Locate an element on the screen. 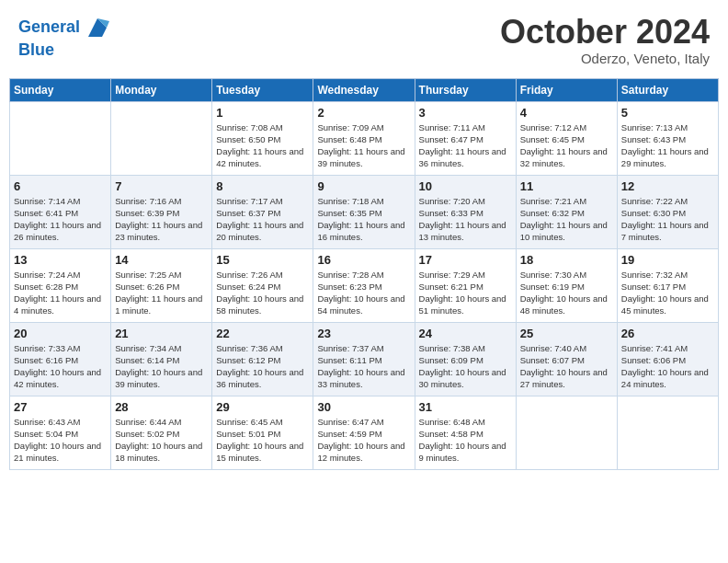  day-info: Sunrise: 6:43 AMSunset: 5:04 PMDaylight:… is located at coordinates (61, 440).